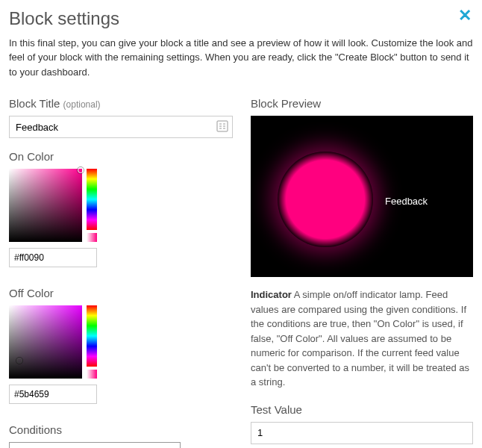 The image size is (482, 448). Describe the element at coordinates (46, 342) in the screenshot. I see `off-color-saturation-picker` at that location.